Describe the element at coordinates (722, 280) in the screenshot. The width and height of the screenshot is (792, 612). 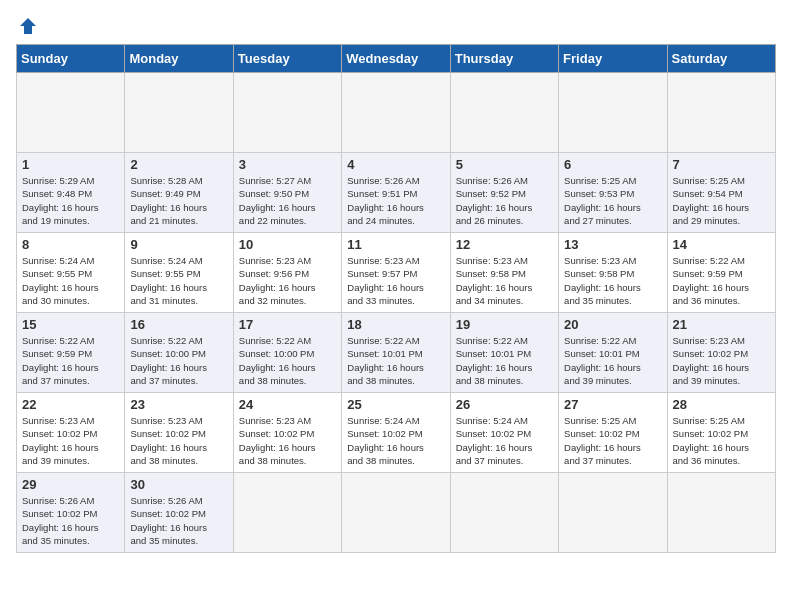
I see `day-info: Sunrise: 5:22 AM Sunset: 9:59 PM Dayligh…` at that location.